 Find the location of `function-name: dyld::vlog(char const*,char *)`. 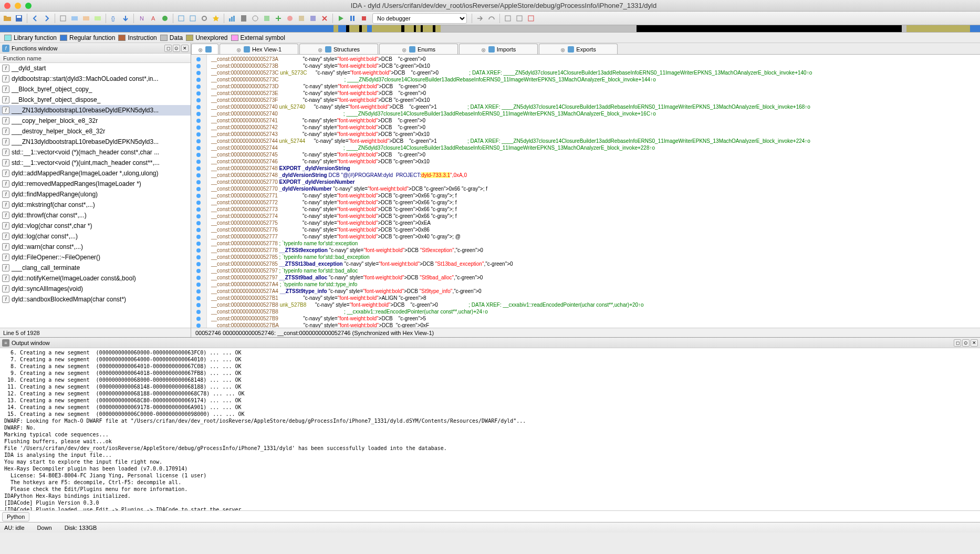

function-name: dyld::vlog(char const*,char *) is located at coordinates (51, 226).